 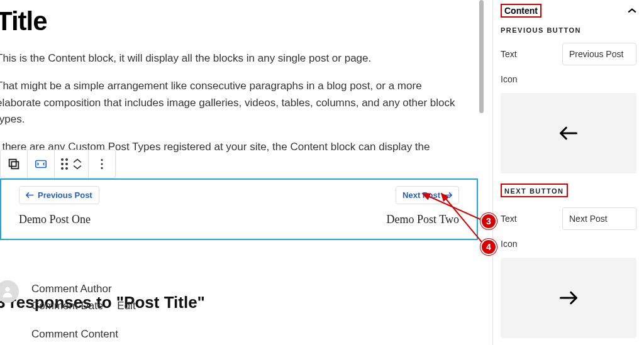 I want to click on comment-date: Comment Date, so click(x=67, y=305).